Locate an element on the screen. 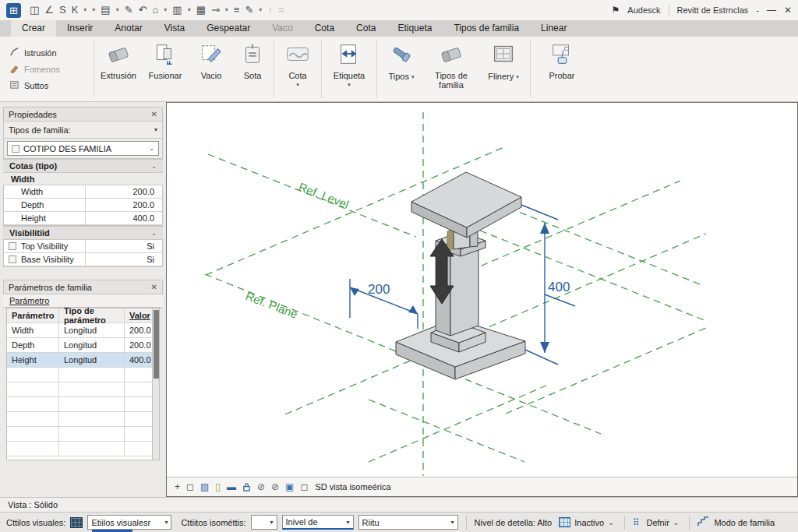 This screenshot has height=532, width=798. ribbon-button-istrusión: Istrusión is located at coordinates (47, 53).